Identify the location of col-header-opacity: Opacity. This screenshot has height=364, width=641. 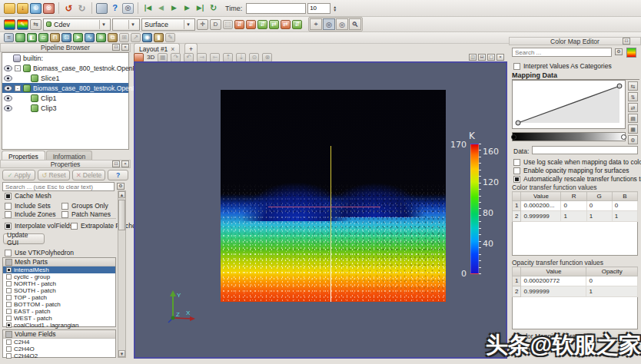
(612, 272).